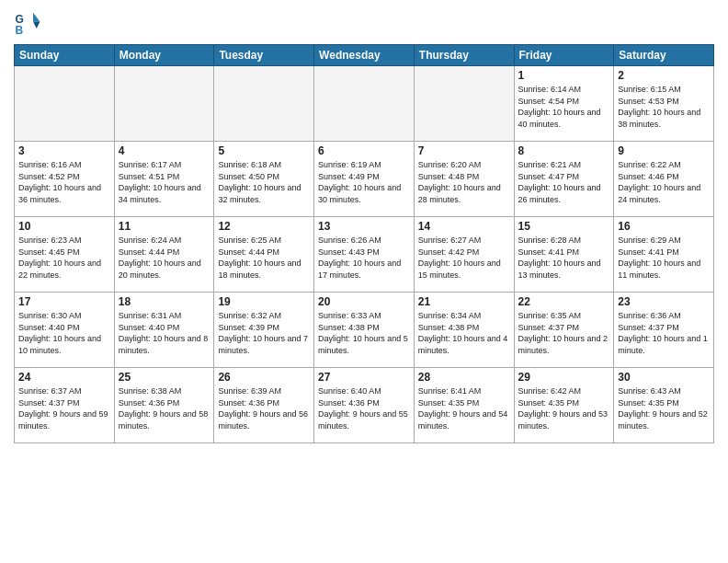  Describe the element at coordinates (364, 151) in the screenshot. I see `day-number: 6` at that location.